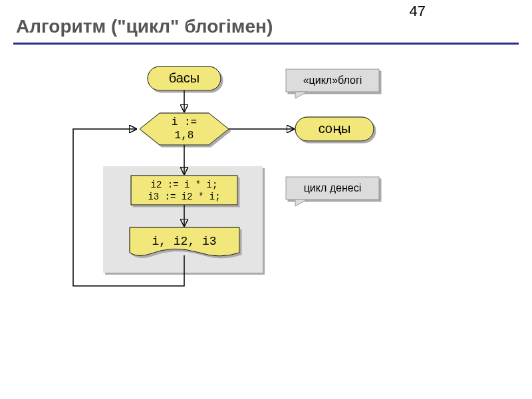 This screenshot has height=399, width=532. I want to click on page-title: Алгоритм ("цикл" блогімен), so click(144, 27).